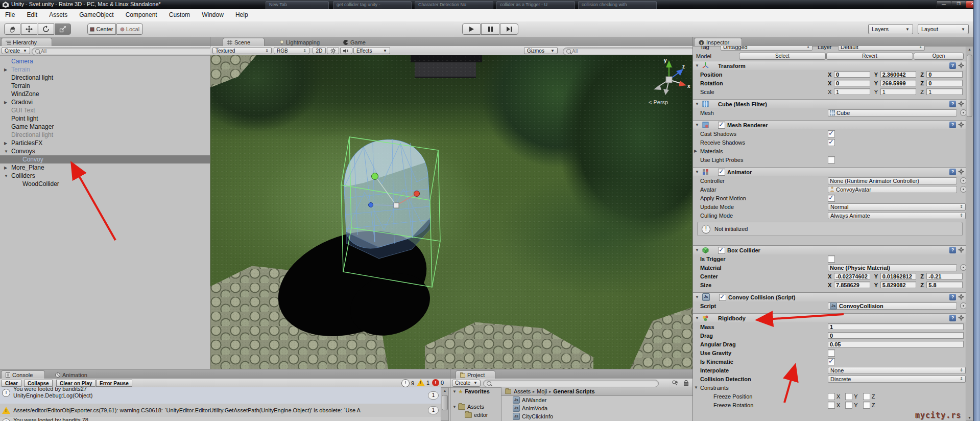 The height and width of the screenshot is (421, 980). What do you see at coordinates (63, 29) in the screenshot?
I see `scale-tool-button` at bounding box center [63, 29].